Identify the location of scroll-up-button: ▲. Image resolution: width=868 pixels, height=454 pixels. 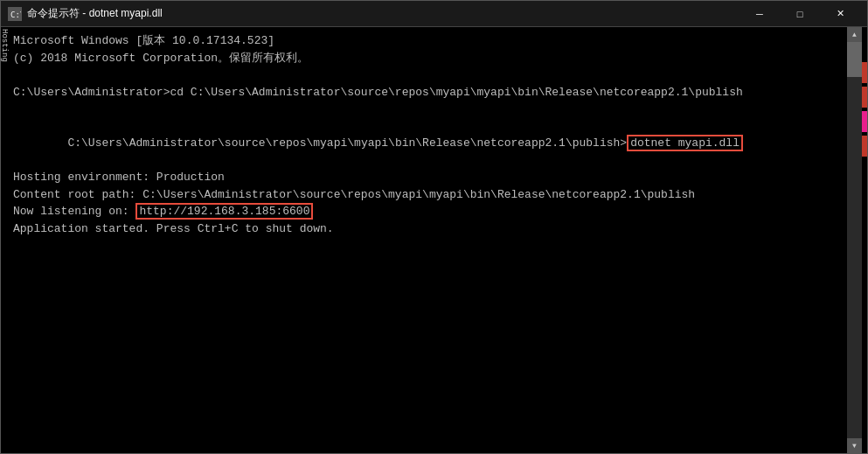
(855, 35).